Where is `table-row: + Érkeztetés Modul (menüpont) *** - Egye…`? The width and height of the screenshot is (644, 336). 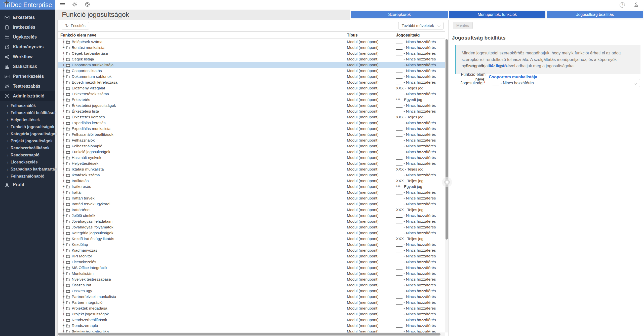 table-row: + Érkeztetés Modul (menüpont) *** - Egye… is located at coordinates (251, 100).